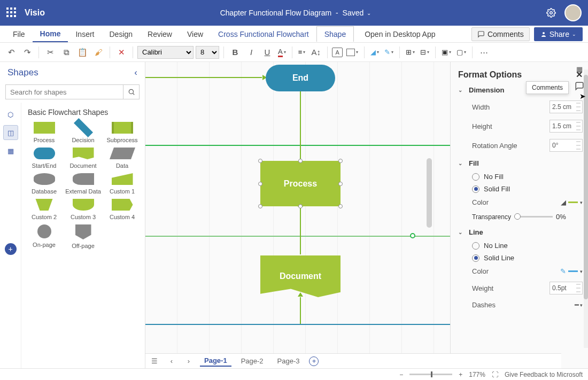 This screenshot has width=588, height=380. I want to click on app-launcher-icon, so click(12, 13).